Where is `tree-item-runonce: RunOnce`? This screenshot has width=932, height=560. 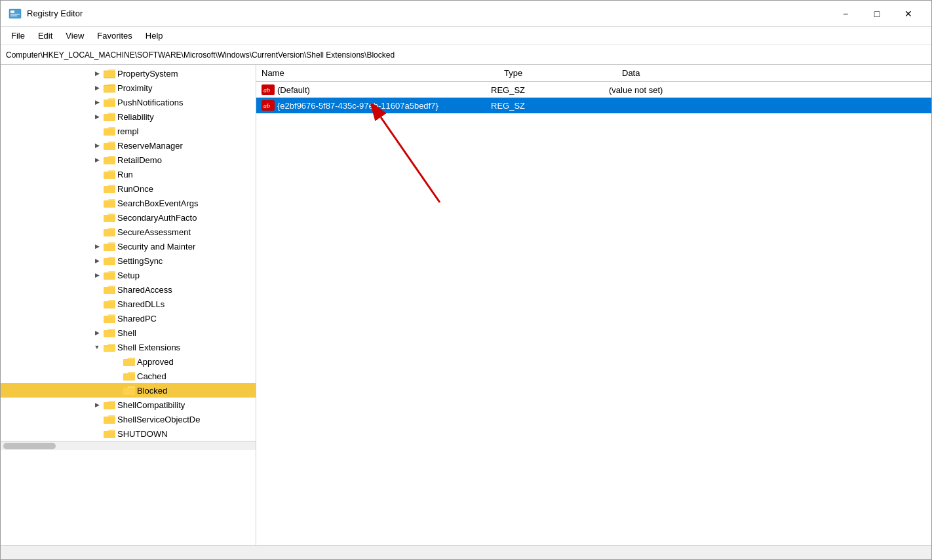
tree-item-runonce: RunOnce is located at coordinates (128, 189).